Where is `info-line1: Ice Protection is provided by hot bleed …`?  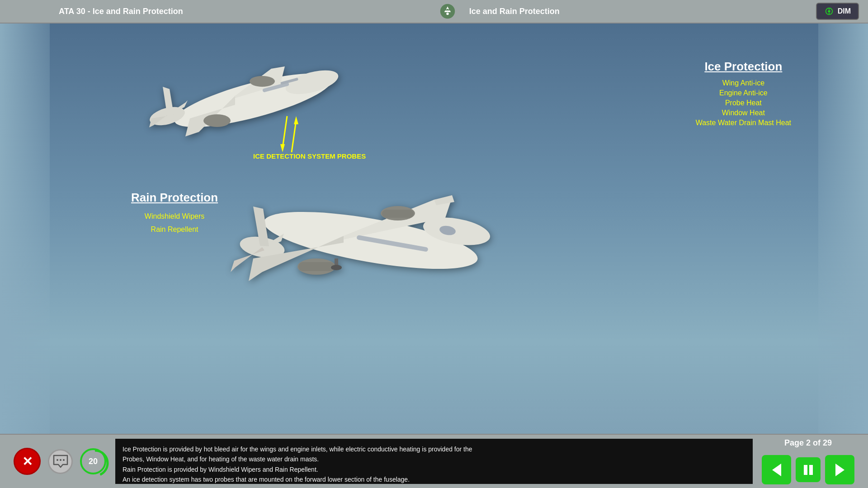 info-line1: Ice Protection is provided by hot bleed … is located at coordinates (297, 449).